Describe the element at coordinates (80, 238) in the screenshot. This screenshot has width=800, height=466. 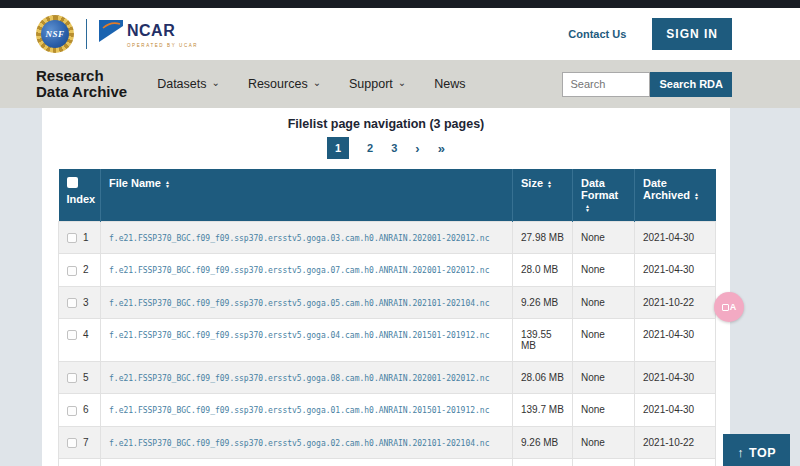
I see `row-index-cell: 1` at that location.